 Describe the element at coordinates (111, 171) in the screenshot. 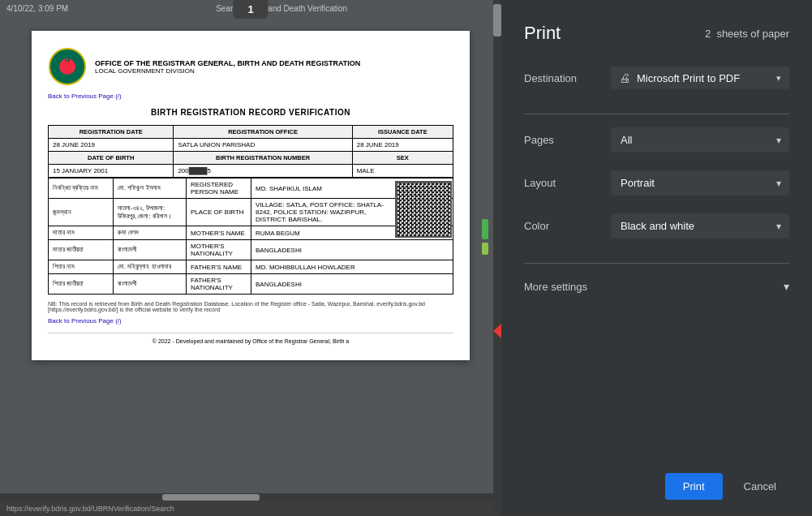

I see `dob-value: 15 JANUARY 2001` at that location.